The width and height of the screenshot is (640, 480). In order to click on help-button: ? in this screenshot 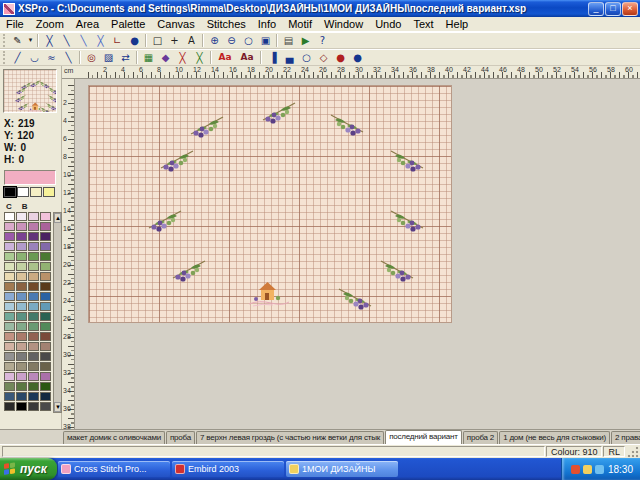, I will do `click(322, 40)`.